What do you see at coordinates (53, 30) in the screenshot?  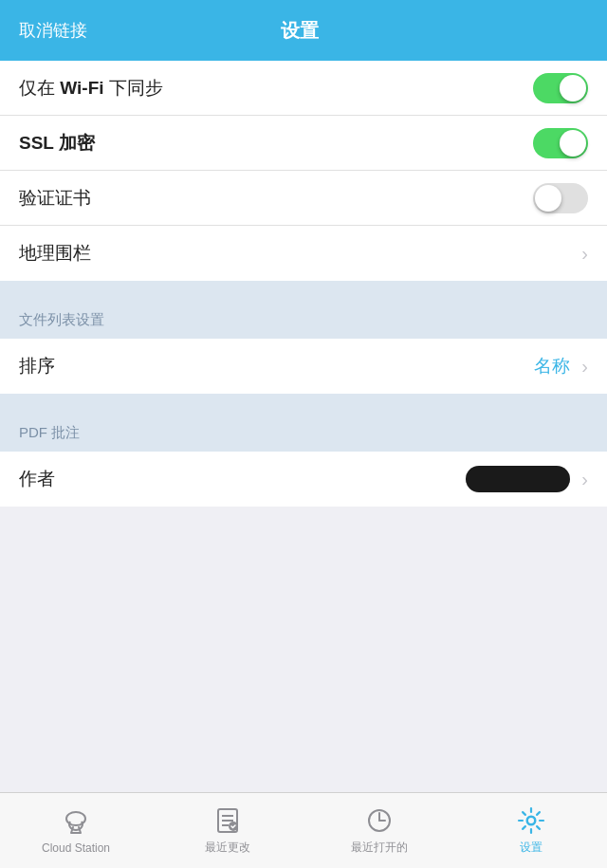 I see `cancel-button: 取消链接` at bounding box center [53, 30].